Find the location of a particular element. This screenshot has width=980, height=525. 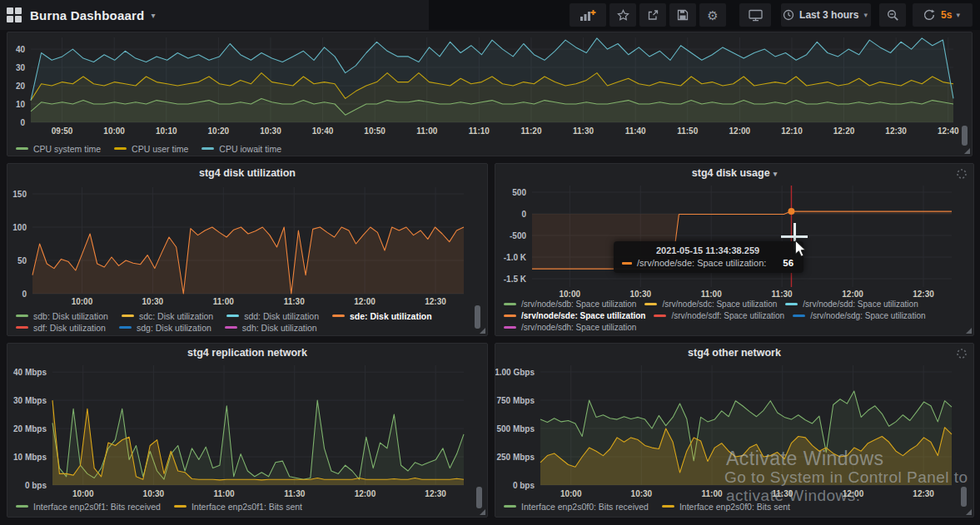

time-range-picker: Last 3 hours ▾ is located at coordinates (826, 15).